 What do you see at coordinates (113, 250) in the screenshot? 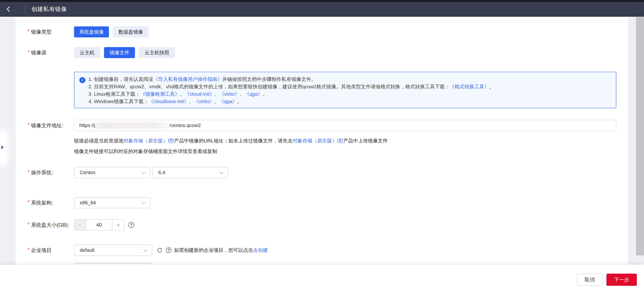
I see `enterprise-project-select: default` at bounding box center [113, 250].